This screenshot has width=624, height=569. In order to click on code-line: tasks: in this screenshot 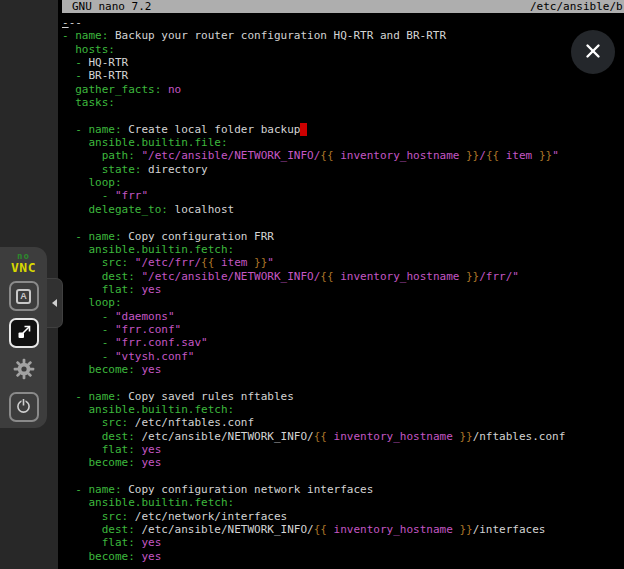, I will do `click(342, 102)`.